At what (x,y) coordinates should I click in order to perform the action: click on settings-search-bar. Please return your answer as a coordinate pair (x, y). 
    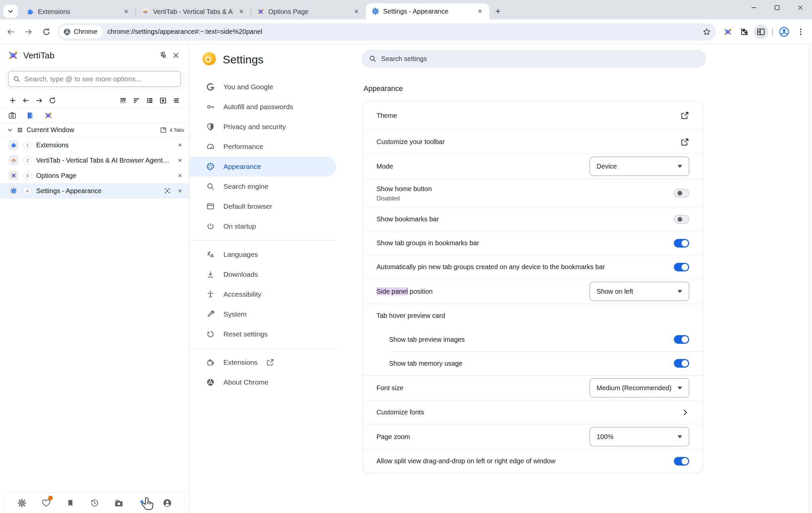
    Looking at the image, I should click on (534, 59).